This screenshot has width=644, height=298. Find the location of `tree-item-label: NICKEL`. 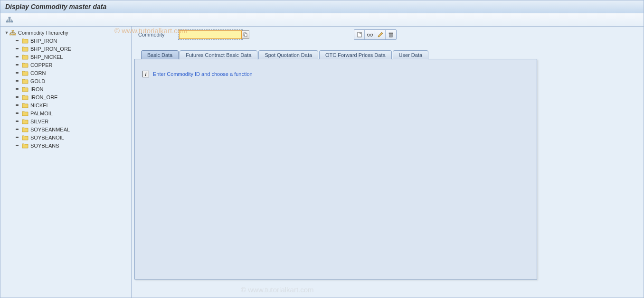

tree-item-label: NICKEL is located at coordinates (40, 105).